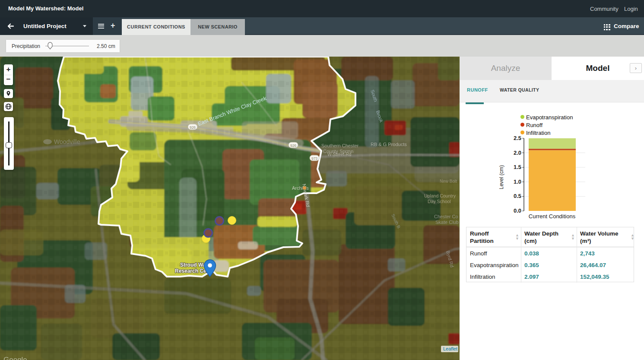 This screenshot has height=360, width=644. I want to click on svg-text: 2.0, so click(517, 153).